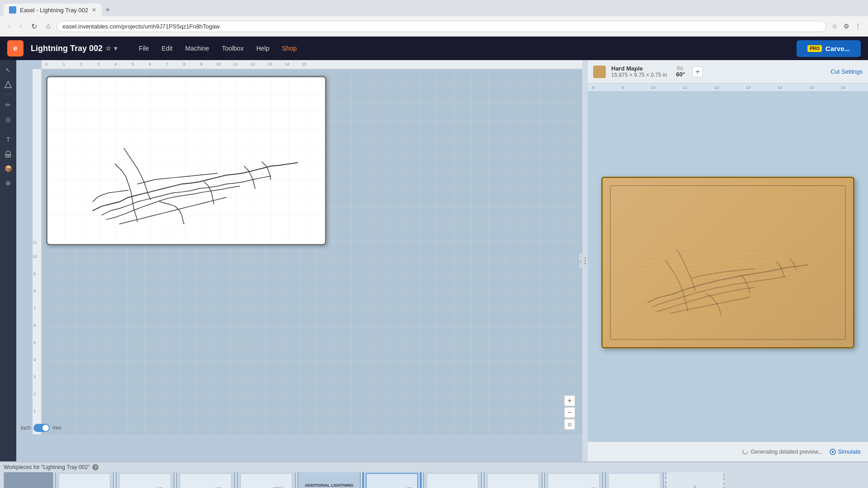  Describe the element at coordinates (745, 452) in the screenshot. I see `spinner-icon` at that location.